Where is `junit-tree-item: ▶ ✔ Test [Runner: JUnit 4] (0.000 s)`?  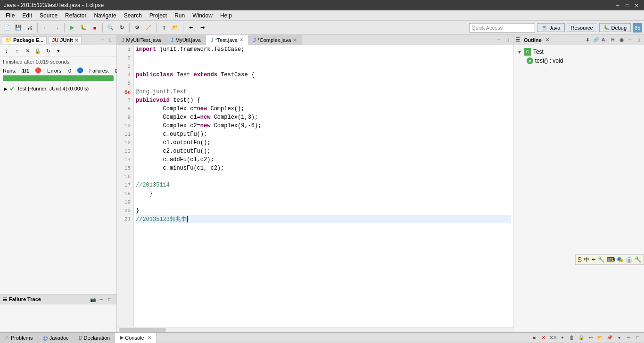
junit-tree-item: ▶ ✔ Test [Runner: JUnit 4] (0.000 s) is located at coordinates (58, 89).